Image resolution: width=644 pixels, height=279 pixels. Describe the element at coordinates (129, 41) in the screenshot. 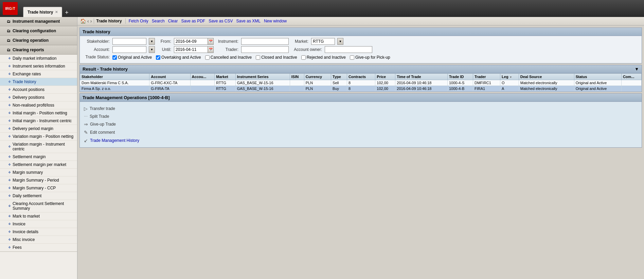

I see `stakeholder-input` at that location.